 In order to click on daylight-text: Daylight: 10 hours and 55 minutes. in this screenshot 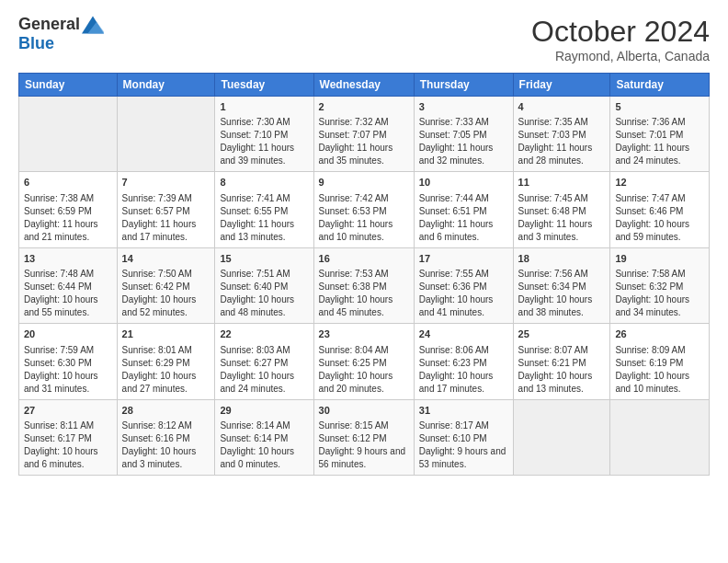, I will do `click(68, 306)`.